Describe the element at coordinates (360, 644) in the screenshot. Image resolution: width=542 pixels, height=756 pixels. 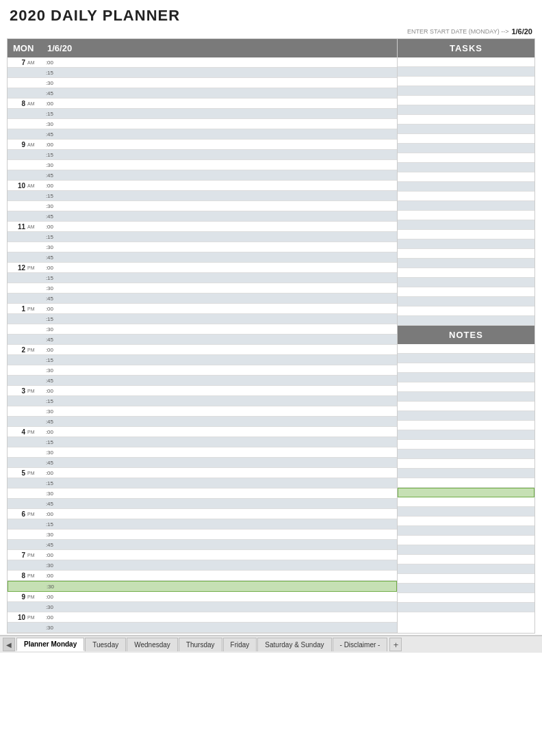
I see `tab---disclaimer--: - Disclaimer -` at that location.